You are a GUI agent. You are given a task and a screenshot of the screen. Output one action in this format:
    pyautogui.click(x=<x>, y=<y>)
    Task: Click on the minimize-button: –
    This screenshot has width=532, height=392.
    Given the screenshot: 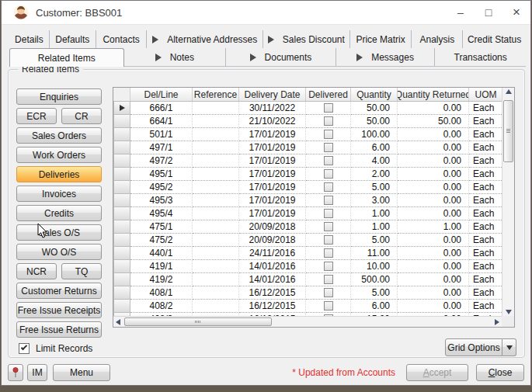 What is the action you would take?
    pyautogui.click(x=461, y=12)
    